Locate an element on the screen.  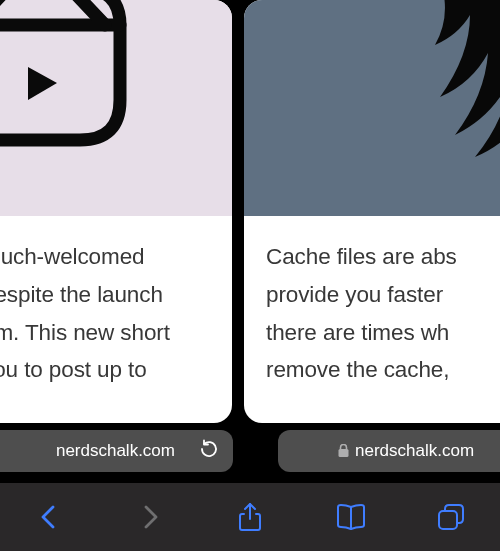
address-bar-right: nerdschalk.com is located at coordinates (389, 451).